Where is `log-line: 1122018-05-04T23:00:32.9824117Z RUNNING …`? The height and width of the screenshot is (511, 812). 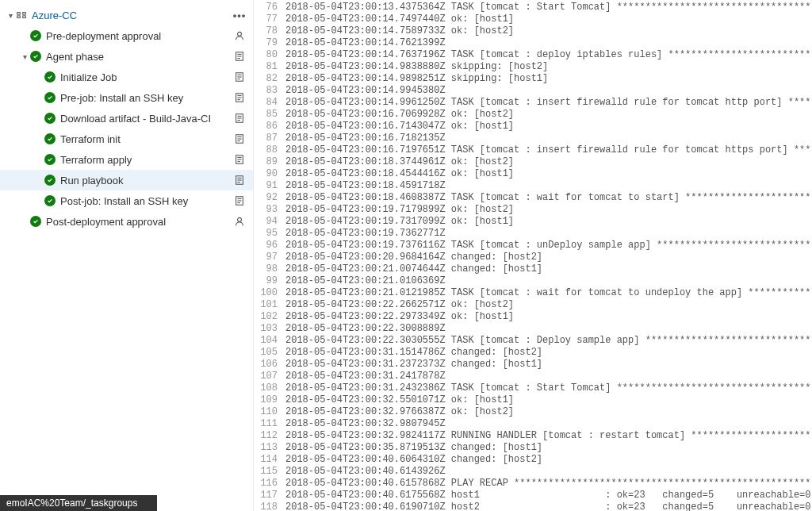 log-line: 1122018-05-04T23:00:32.9824117Z RUNNING … is located at coordinates (533, 436).